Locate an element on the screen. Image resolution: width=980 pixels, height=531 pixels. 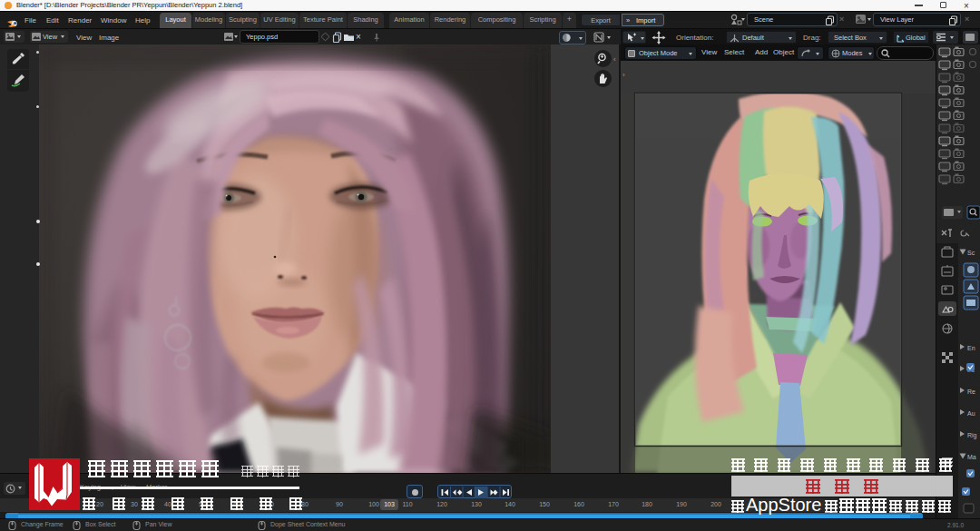
svg-text: Rig is located at coordinates (973, 436).